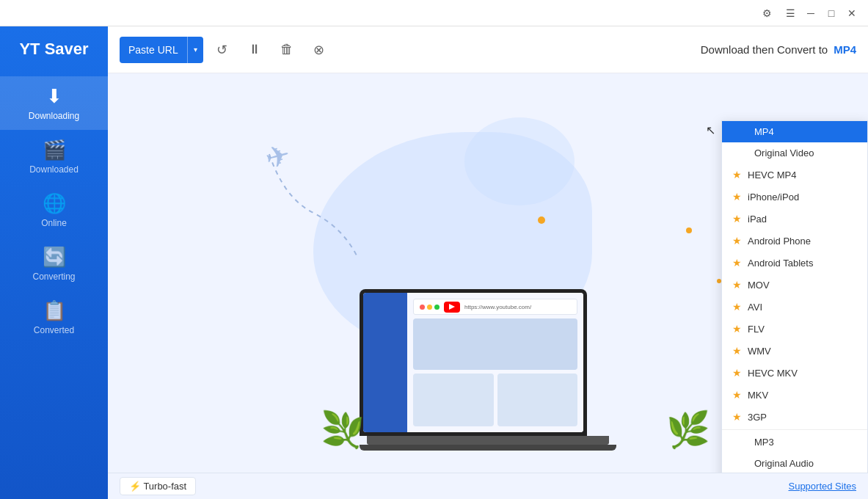  Describe the element at coordinates (158, 486) in the screenshot. I see `turbo-badge: ⚡ Turbo-fast` at that location.